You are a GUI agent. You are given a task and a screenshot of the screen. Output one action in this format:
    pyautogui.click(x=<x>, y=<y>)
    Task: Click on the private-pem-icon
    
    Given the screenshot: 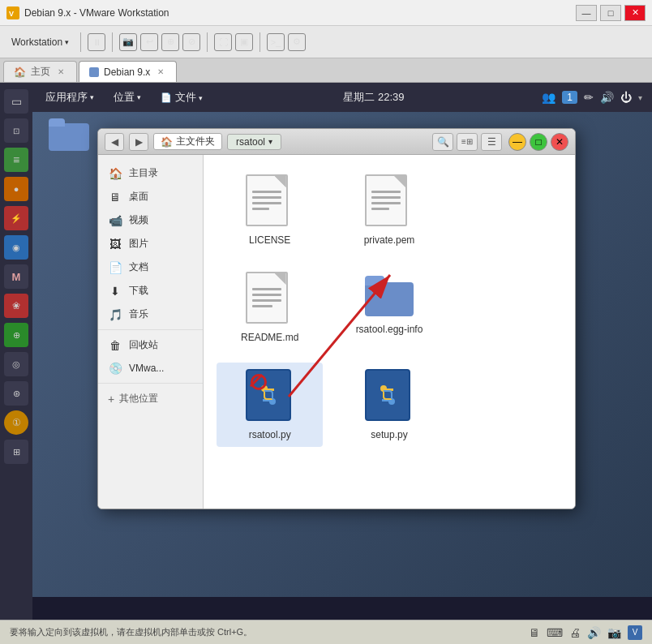 What is the action you would take?
    pyautogui.click(x=389, y=203)
    